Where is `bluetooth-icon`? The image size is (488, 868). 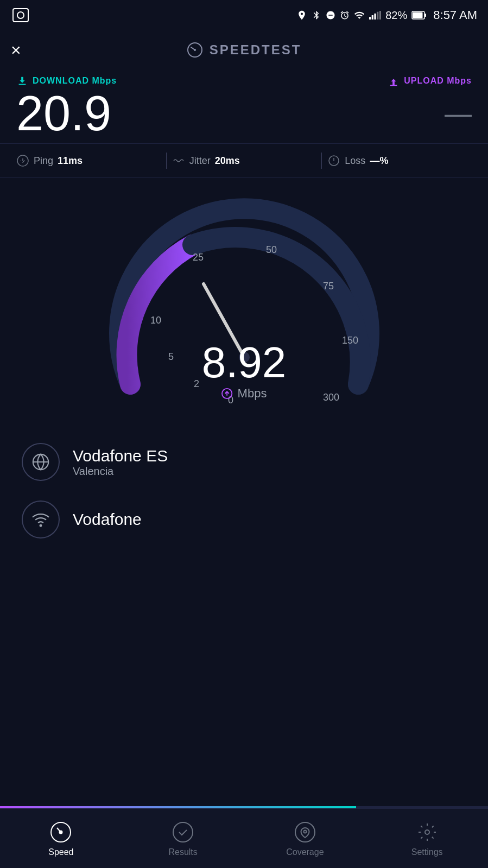
bluetooth-icon is located at coordinates (316, 15).